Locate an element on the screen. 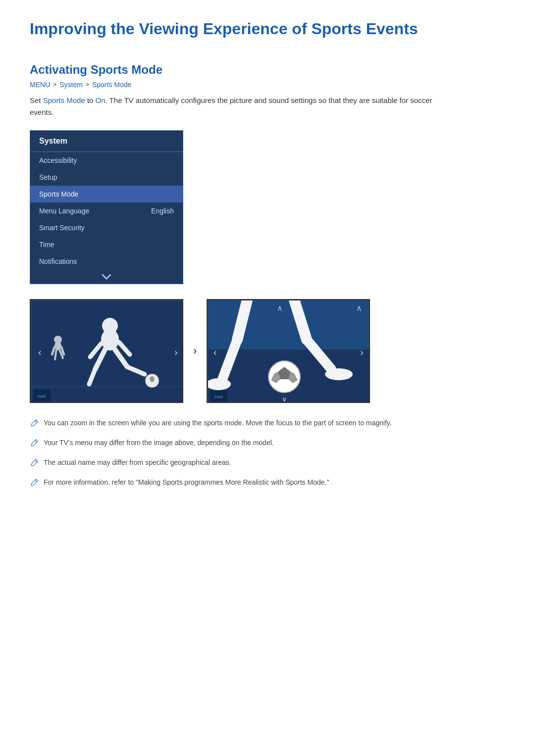 This screenshot has width=535, height=756. menu-item-label: Accessibility is located at coordinates (58, 160).